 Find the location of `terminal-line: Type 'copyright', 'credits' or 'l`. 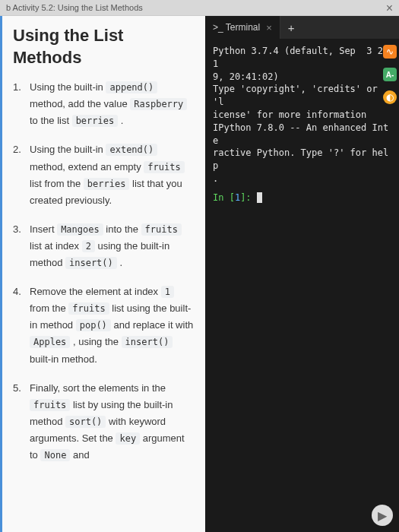

terminal-line: Type 'copyright', 'credits' or 'l is located at coordinates (302, 96).